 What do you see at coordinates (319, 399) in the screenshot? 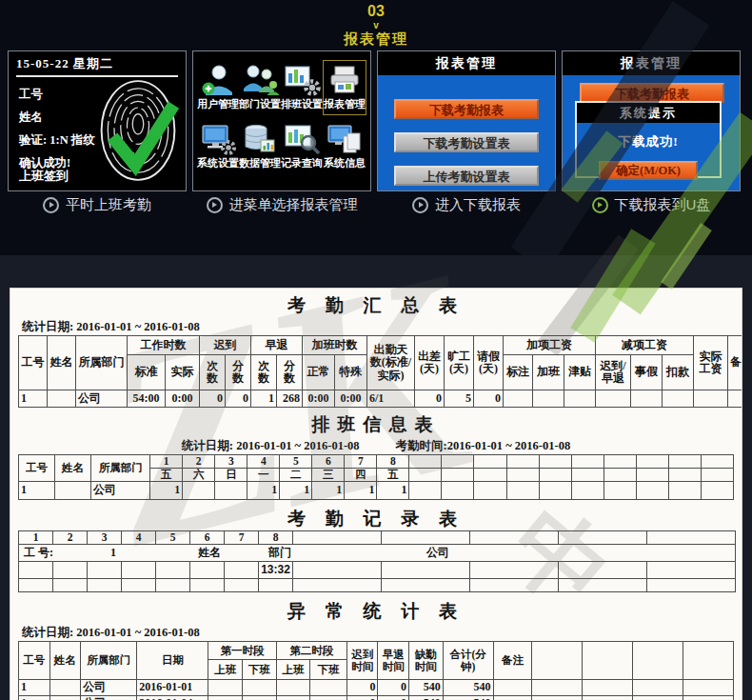
I see `cell: 0:00` at bounding box center [319, 399].